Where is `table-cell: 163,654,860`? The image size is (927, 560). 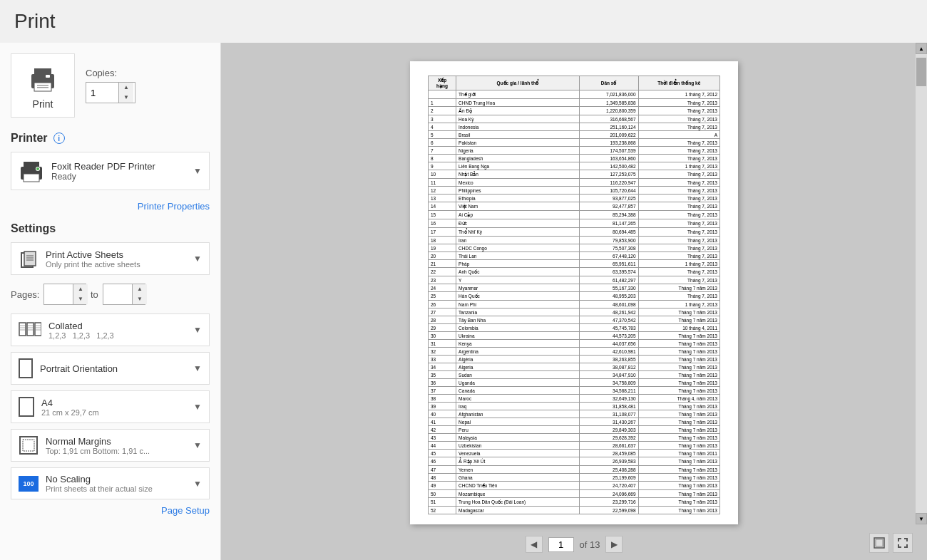
table-cell: 163,654,860 is located at coordinates (609, 158).